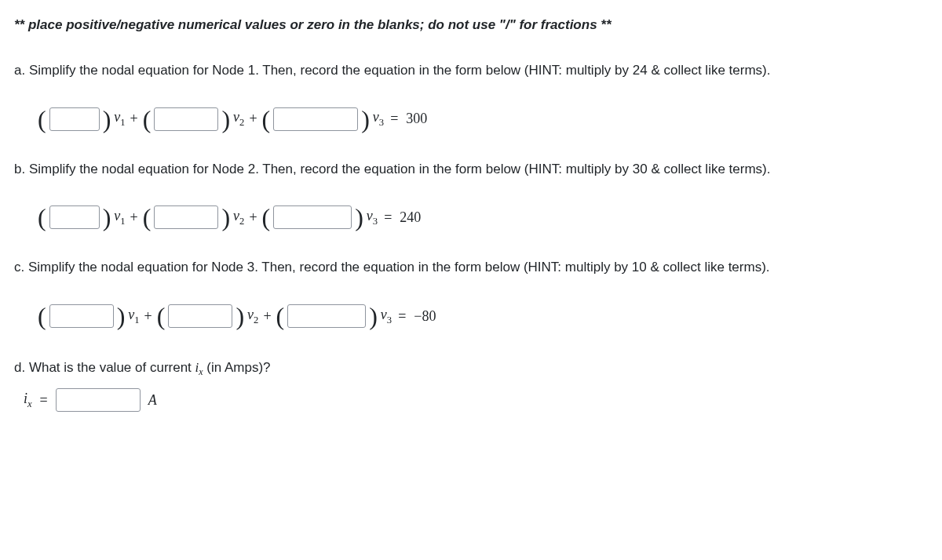  What do you see at coordinates (471, 169) in the screenshot?
I see `part-b-prompt: b. Simplify the nodal equation for Node …` at bounding box center [471, 169].